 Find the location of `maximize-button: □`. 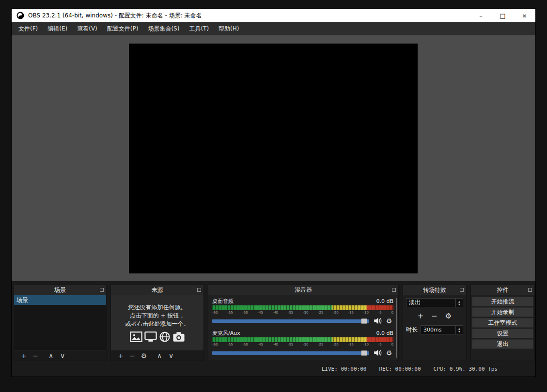

maximize-button: □ is located at coordinates (503, 15).